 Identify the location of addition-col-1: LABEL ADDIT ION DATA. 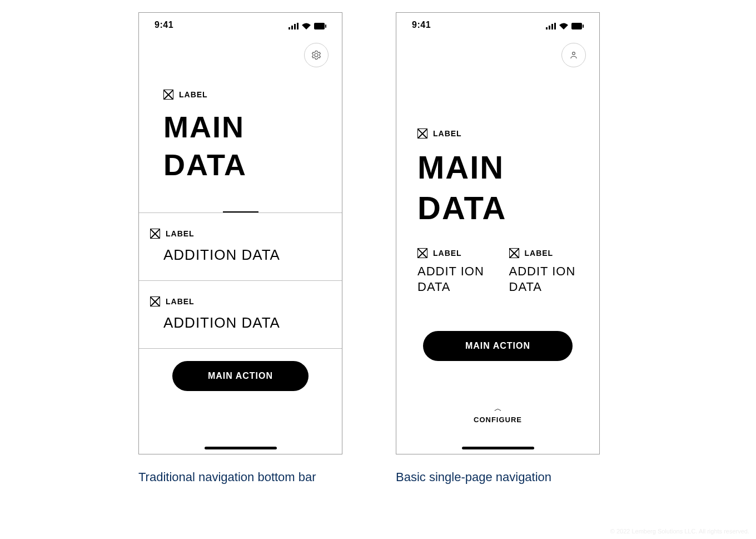
(452, 271).